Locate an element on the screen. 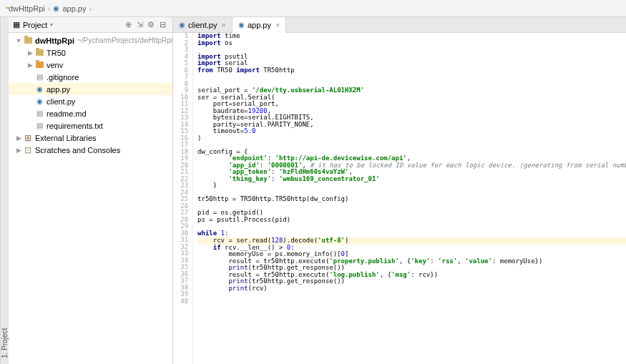 This screenshot has width=626, height=364. tree-item-label: readme.md is located at coordinates (67, 114).